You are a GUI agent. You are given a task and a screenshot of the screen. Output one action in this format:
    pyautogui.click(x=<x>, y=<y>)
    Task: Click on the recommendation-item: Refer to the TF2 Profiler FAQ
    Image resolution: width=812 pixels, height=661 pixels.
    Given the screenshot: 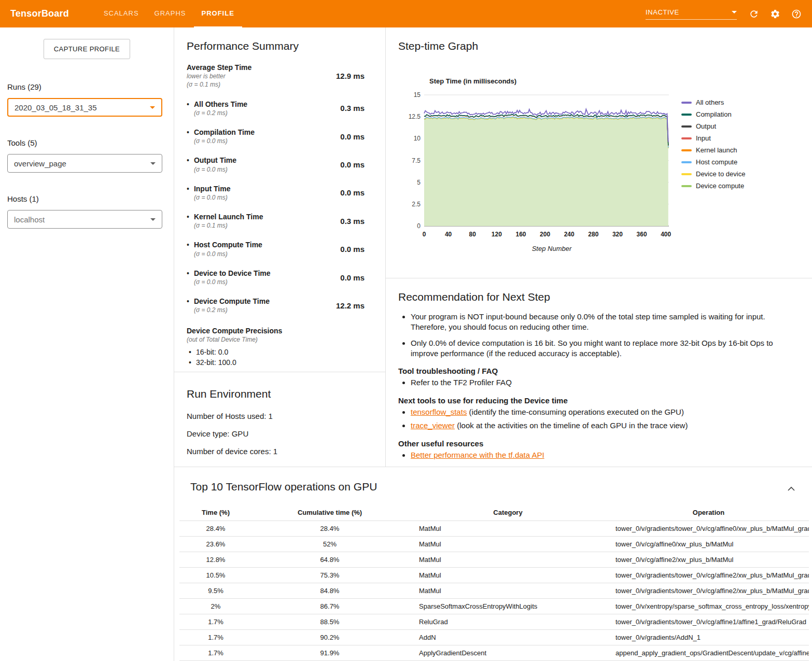 What is the action you would take?
    pyautogui.click(x=604, y=383)
    